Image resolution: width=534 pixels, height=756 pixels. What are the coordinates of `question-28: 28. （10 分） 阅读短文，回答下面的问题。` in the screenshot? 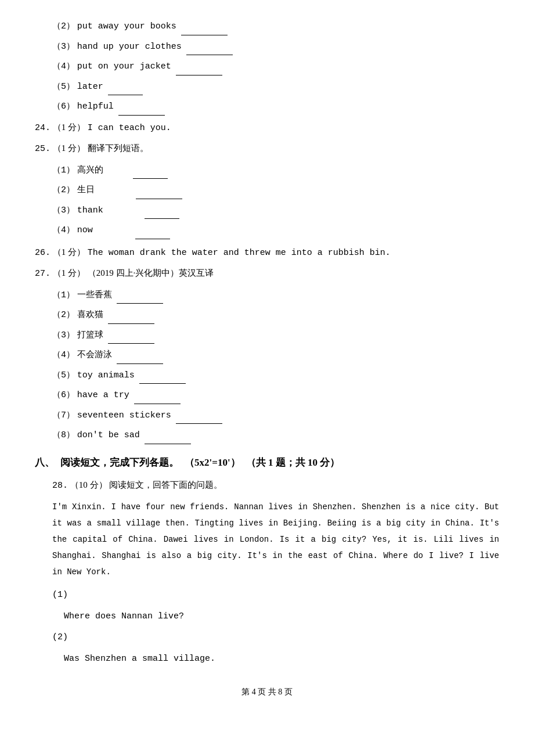 It's located at (276, 485).